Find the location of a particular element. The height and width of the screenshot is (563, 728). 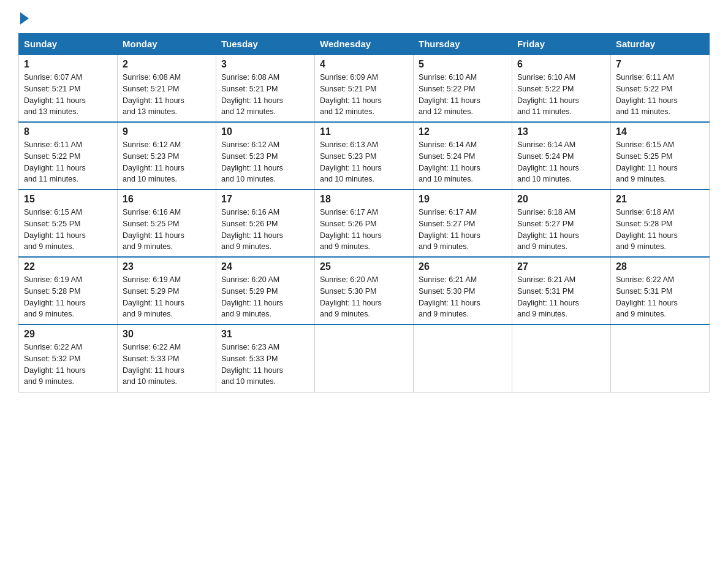

calendar-cell: 2 Sunrise: 6:08 AM Sunset: 5:21 PM Dayli… is located at coordinates (167, 88).